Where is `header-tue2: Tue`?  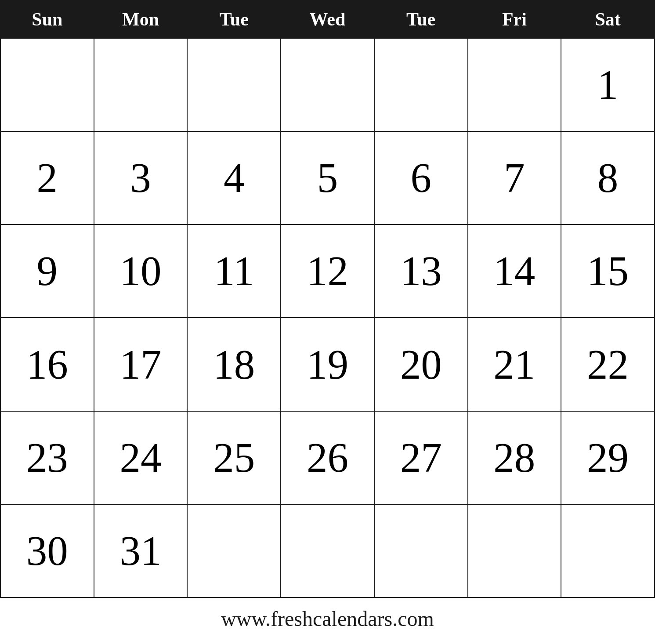 header-tue2: Tue is located at coordinates (421, 19).